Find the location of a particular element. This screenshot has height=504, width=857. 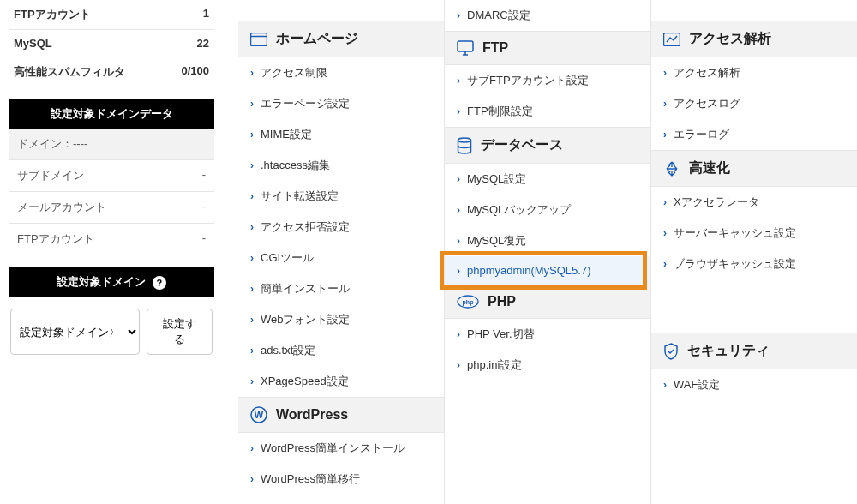

stat-label: FTPアカウント is located at coordinates (52, 15).